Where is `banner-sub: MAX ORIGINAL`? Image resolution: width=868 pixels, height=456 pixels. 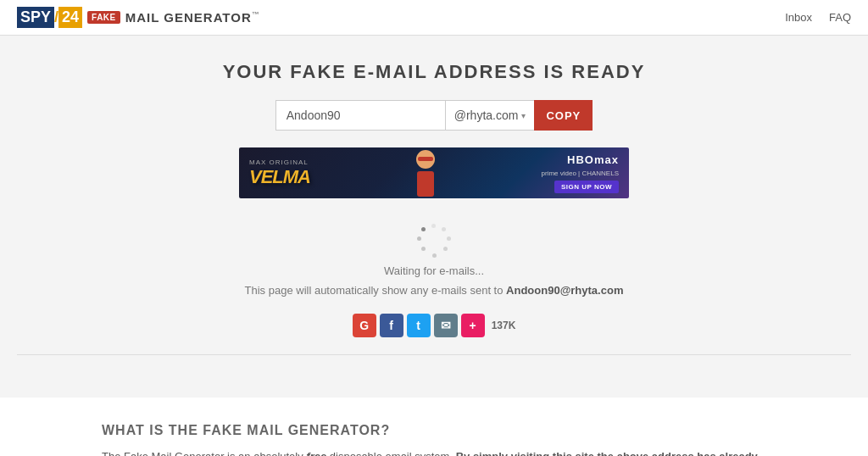
banner-sub: MAX ORIGINAL is located at coordinates (280, 163).